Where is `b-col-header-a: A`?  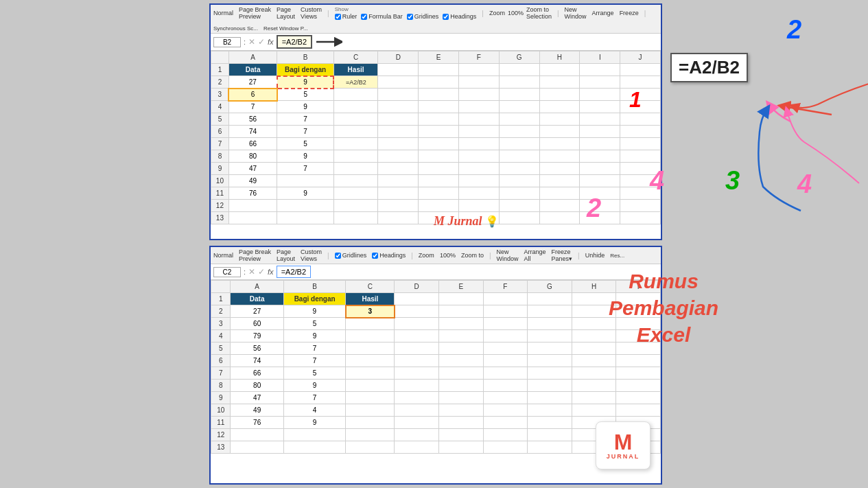 b-col-header-a: A is located at coordinates (257, 287).